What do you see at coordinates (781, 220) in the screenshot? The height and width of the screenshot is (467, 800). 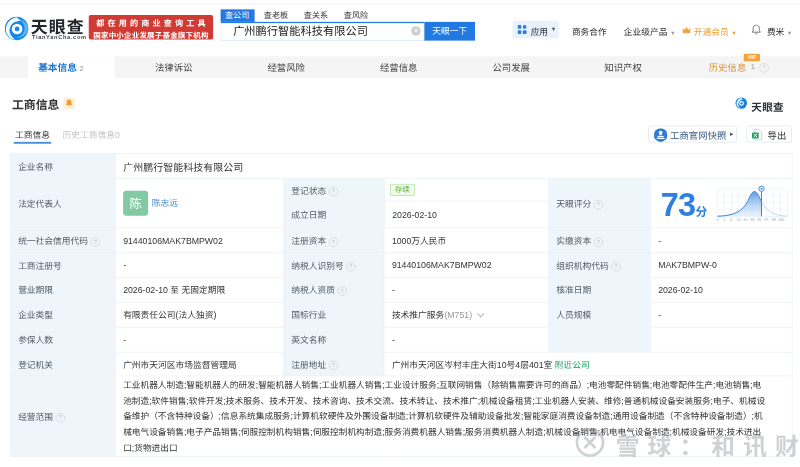 I see `svg-text: 100` at bounding box center [781, 220].